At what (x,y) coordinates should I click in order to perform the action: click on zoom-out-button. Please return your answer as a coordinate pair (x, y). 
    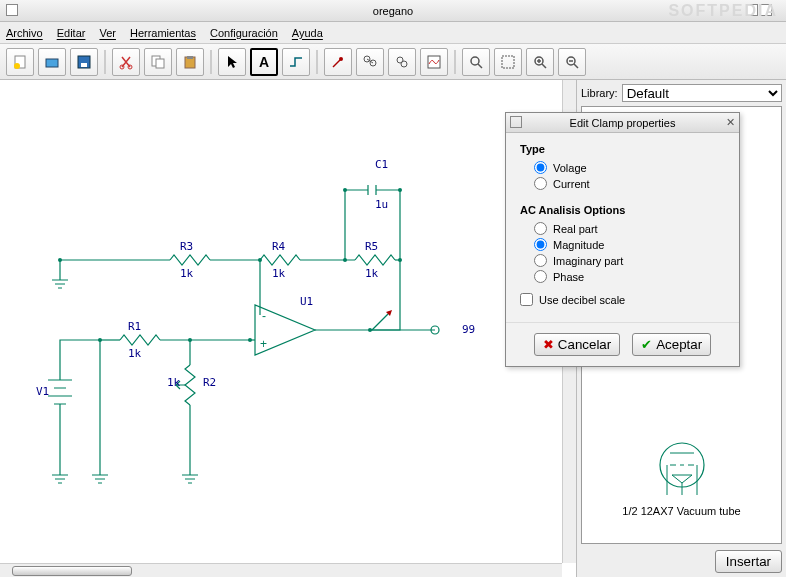
    Looking at the image, I should click on (572, 62).